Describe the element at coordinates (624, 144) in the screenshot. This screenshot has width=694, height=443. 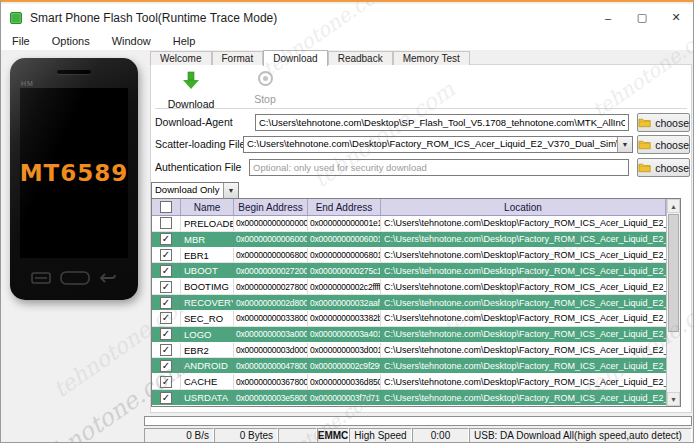
I see `scatter-dropdown-arrow-icon: ▼` at that location.